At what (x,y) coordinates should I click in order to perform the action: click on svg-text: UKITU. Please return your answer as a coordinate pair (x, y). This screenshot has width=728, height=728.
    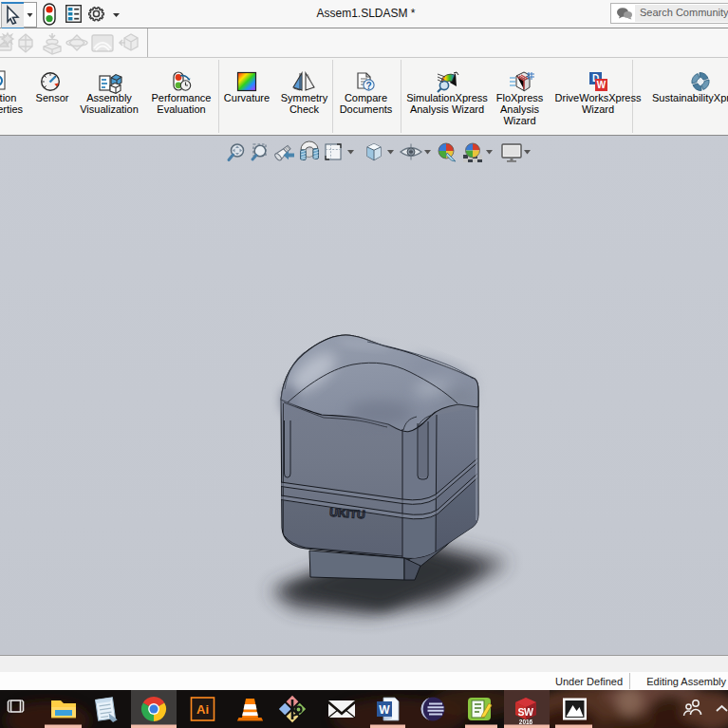
    Looking at the image, I should click on (347, 514).